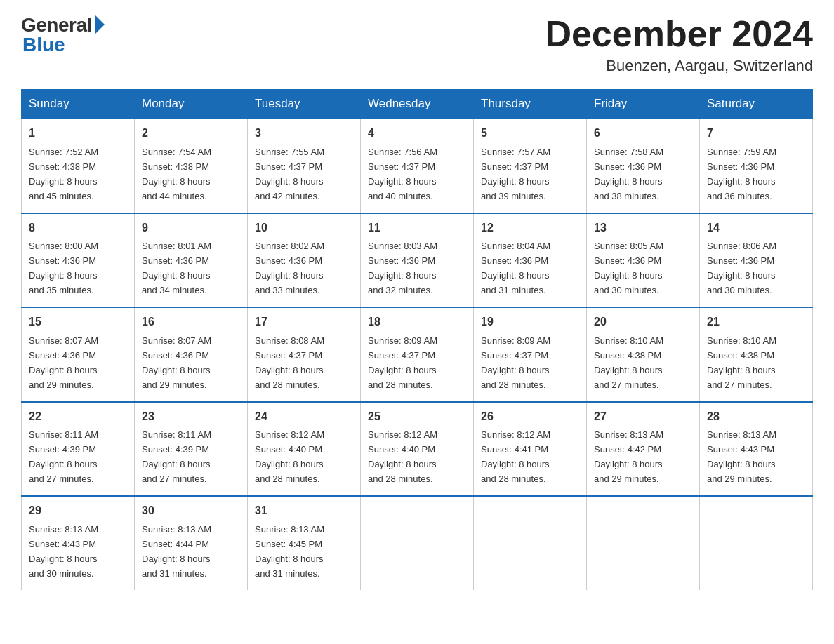 The image size is (834, 644). What do you see at coordinates (289, 174) in the screenshot?
I see `day-info: Sunrise: 7:55 AM Sunset: 4:37 PM Dayligh…` at bounding box center [289, 174].